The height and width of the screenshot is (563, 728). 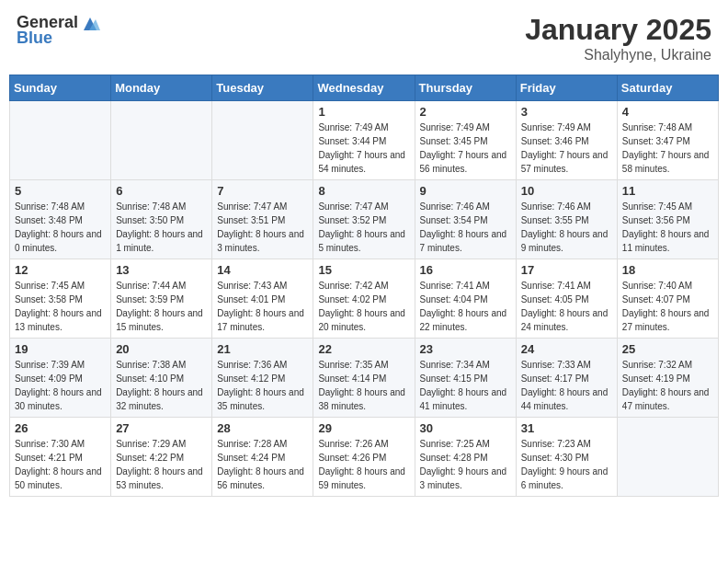 What do you see at coordinates (364, 141) in the screenshot?
I see `calendar-week-row: 1Sunrise: 7:49 AM Sunset: 3:44 PM Daylig…` at bounding box center [364, 141].